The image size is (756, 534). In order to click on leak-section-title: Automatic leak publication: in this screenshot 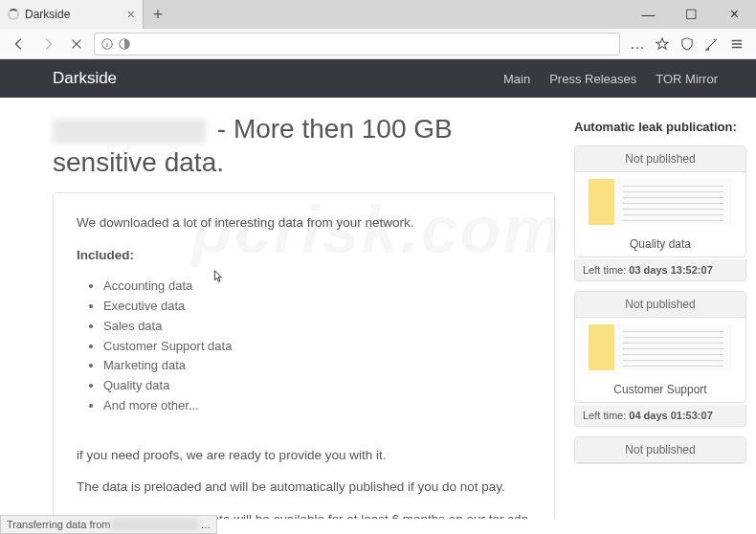, I will do `click(660, 126)`.